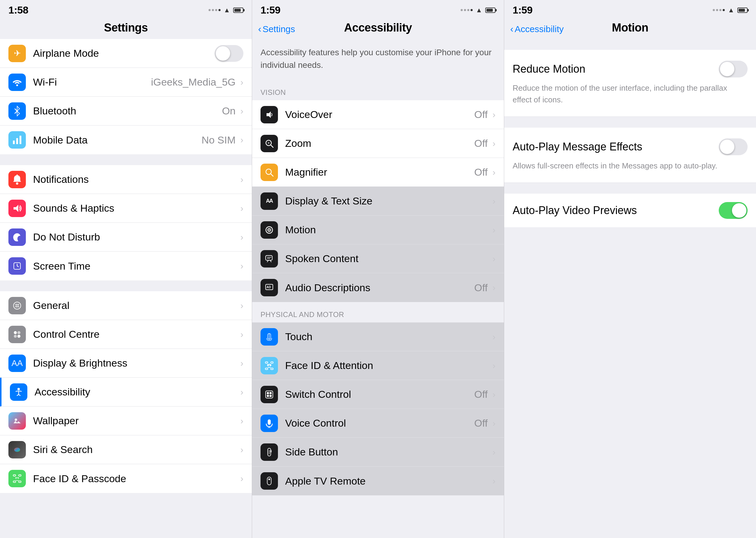  I want to click on face-id-icon, so click(17, 478).